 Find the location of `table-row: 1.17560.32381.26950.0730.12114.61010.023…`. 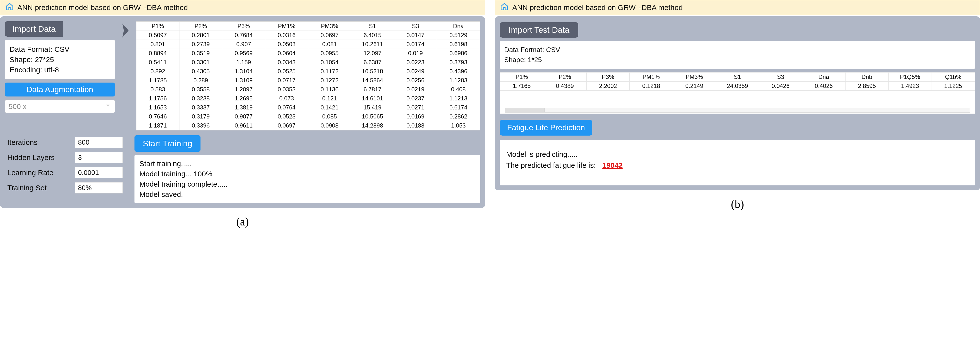

table-row: 1.17560.32381.26950.0730.12114.61010.023… is located at coordinates (308, 98).